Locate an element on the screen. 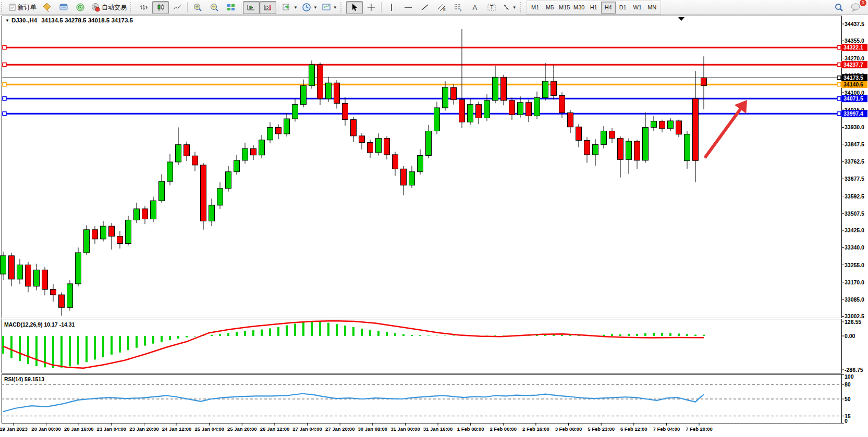 This screenshot has height=437, width=868. time-axis-label: 31 Jan 16:00 is located at coordinates (438, 429).